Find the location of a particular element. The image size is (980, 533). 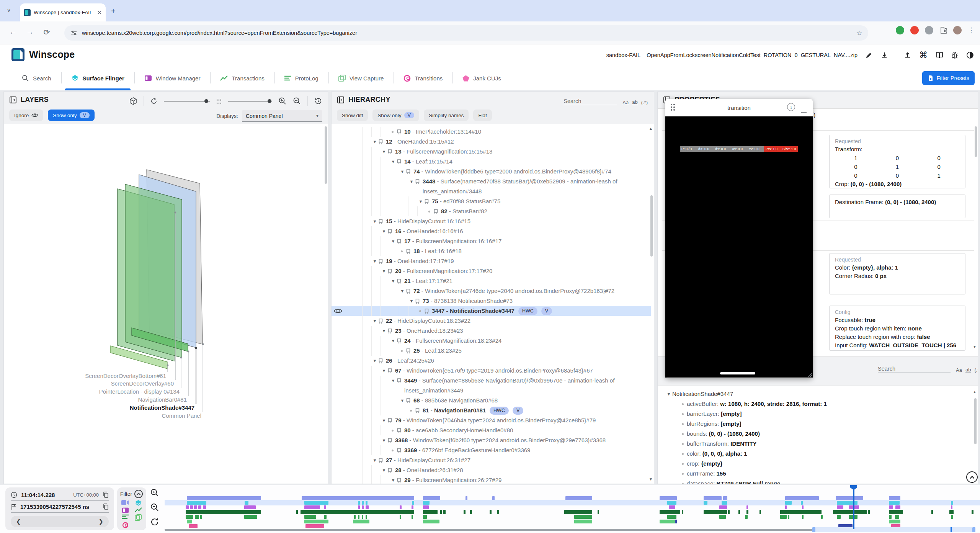

hierarchy-chip-show-diff: Show diff is located at coordinates (352, 115).